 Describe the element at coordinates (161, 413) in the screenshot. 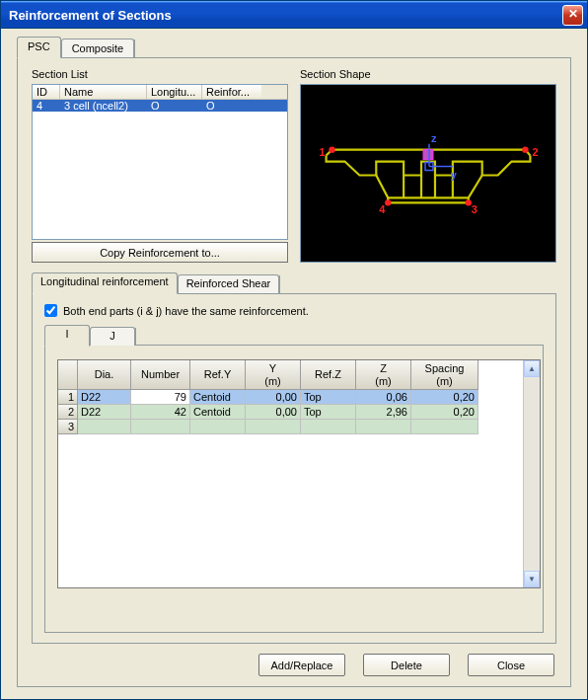

I see `cell-number: 42` at that location.